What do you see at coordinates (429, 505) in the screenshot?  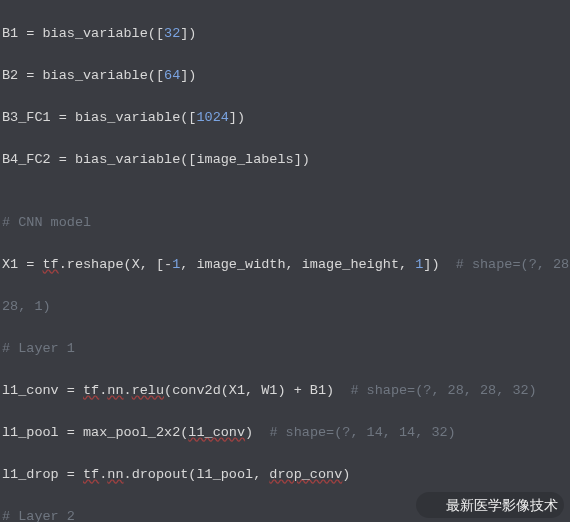 I see `wechat-icon` at bounding box center [429, 505].